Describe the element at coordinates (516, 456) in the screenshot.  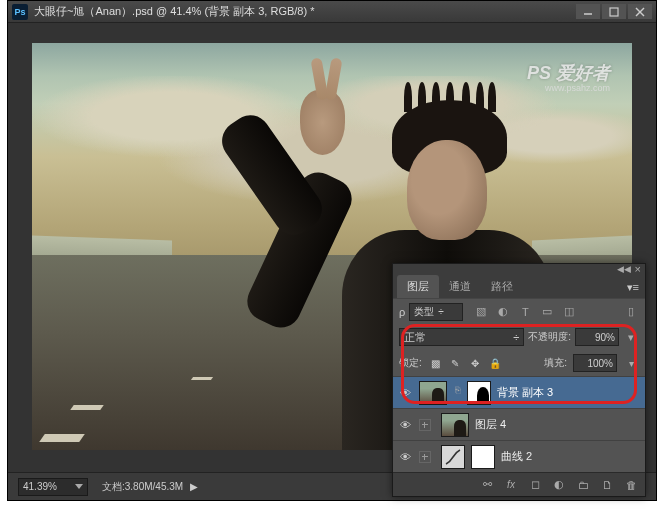
I see `layer-name: 曲线 2` at that location.